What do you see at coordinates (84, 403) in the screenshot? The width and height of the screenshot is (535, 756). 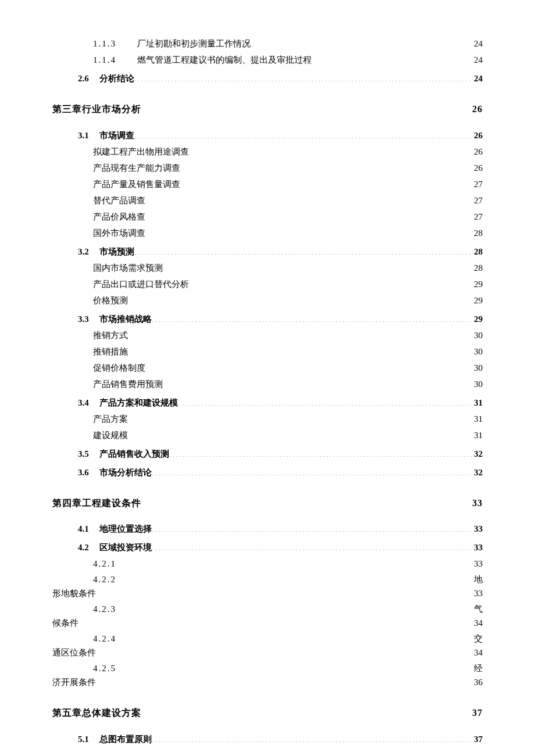 I see `toc-entry-number: 3.4` at bounding box center [84, 403].